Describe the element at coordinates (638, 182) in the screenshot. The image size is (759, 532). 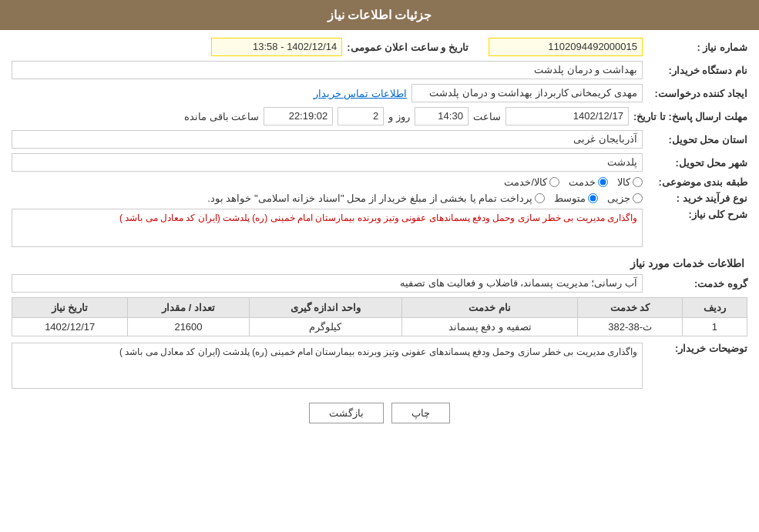
I see `category-kala-radio` at that location.